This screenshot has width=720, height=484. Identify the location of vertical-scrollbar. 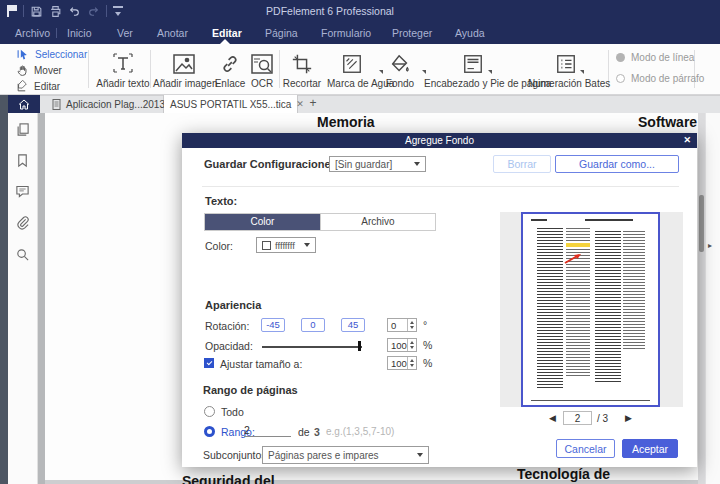
(702, 298).